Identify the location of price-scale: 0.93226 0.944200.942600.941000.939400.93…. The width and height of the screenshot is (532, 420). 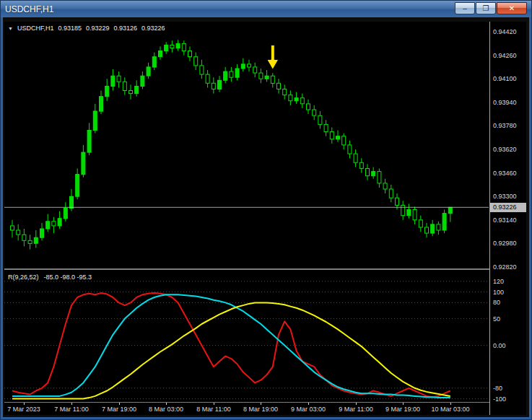
(508, 218).